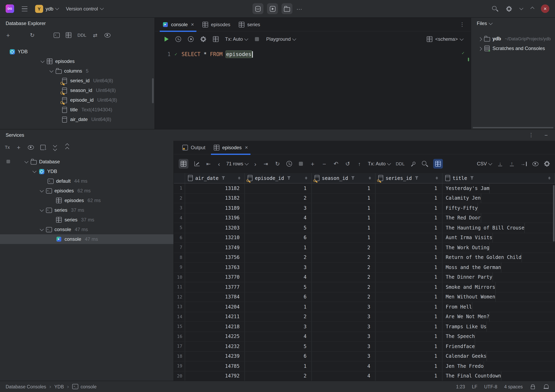 Image resolution: width=555 pixels, height=392 pixels. What do you see at coordinates (499, 178) in the screenshot?
I see `column-header-title: title` at bounding box center [499, 178].